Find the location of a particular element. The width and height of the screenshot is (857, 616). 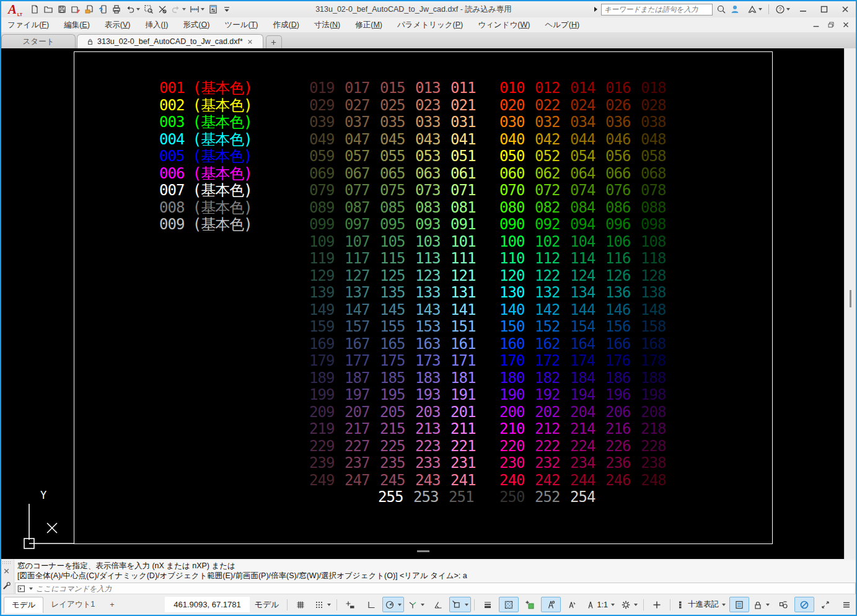

menu-item-6: ツール(T) is located at coordinates (241, 25).